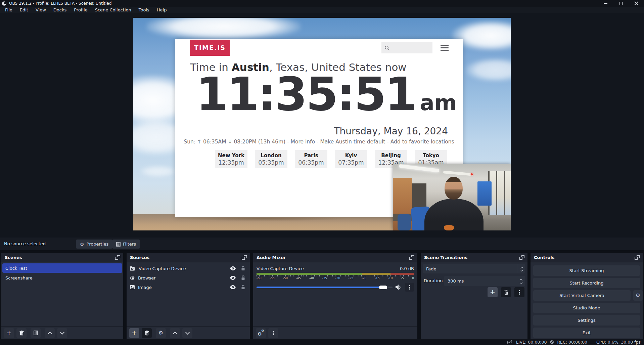 This screenshot has height=345, width=644. What do you see at coordinates (144, 10) in the screenshot?
I see `menu-tools: Tools` at bounding box center [144, 10].